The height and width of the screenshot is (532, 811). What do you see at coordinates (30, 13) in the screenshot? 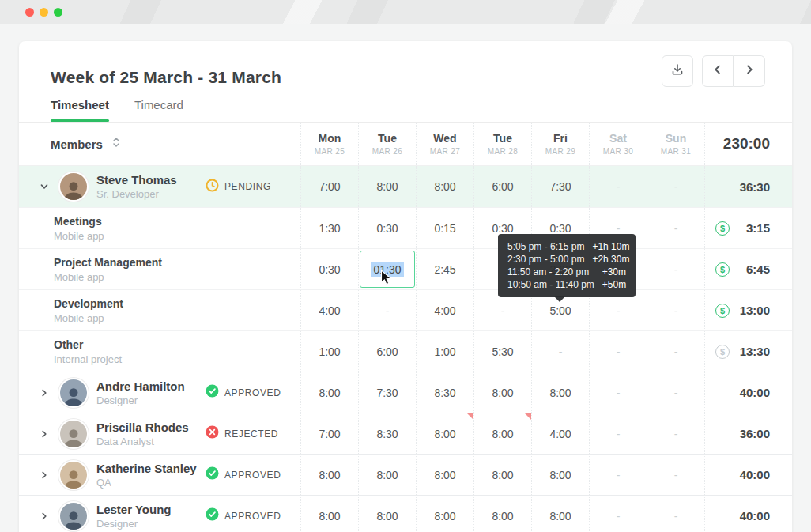
I see `close-button` at bounding box center [30, 13].